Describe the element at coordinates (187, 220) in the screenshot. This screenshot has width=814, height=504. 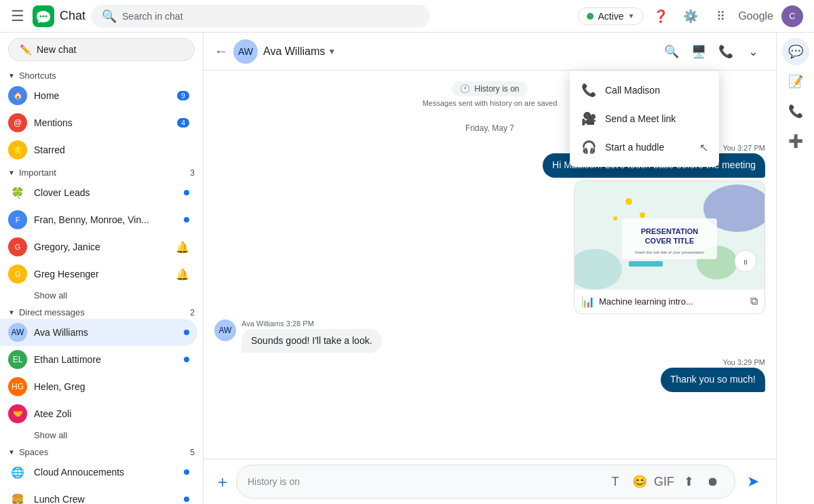
I see `fran-group-dot` at that location.